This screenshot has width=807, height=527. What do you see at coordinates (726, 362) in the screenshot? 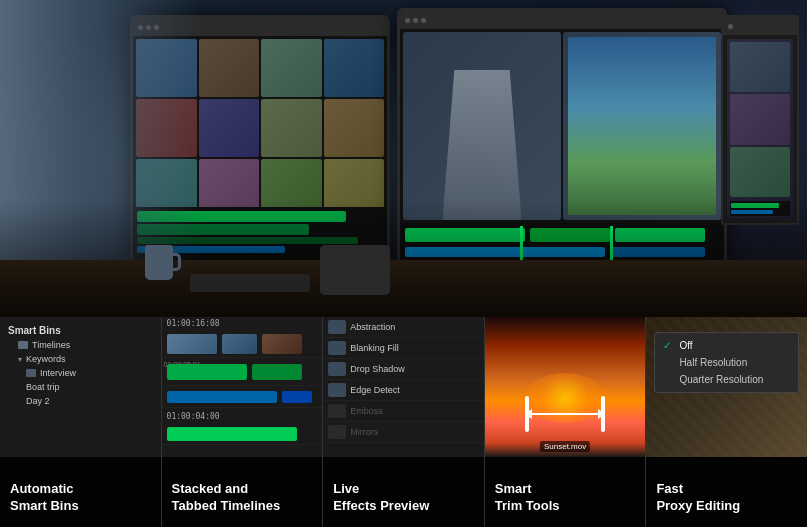
I see `proxy-menu: ✓ Off ✓ Half Resolution ✓ Quarter Resolu…` at bounding box center [726, 362].